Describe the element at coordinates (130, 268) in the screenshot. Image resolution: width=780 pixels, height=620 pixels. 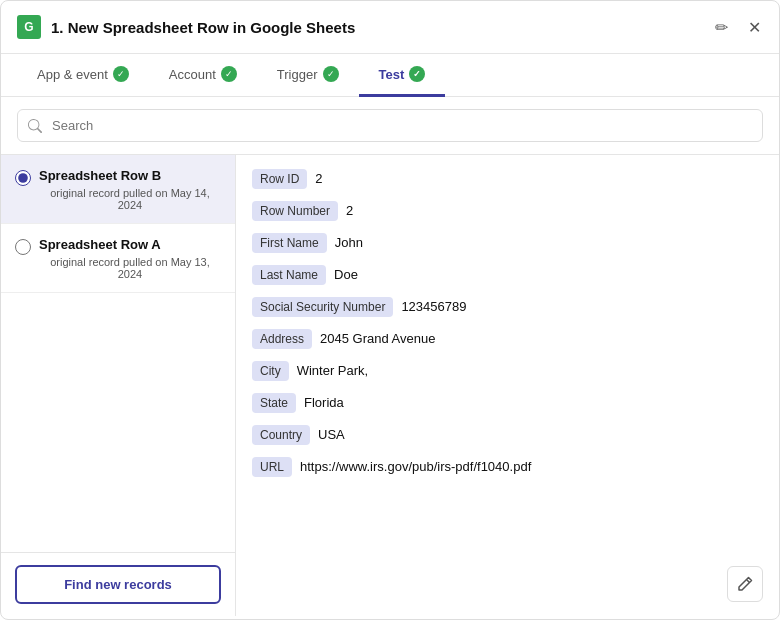
I see `record-meta-row-a: original record pulled on May 13, 2024` at that location.